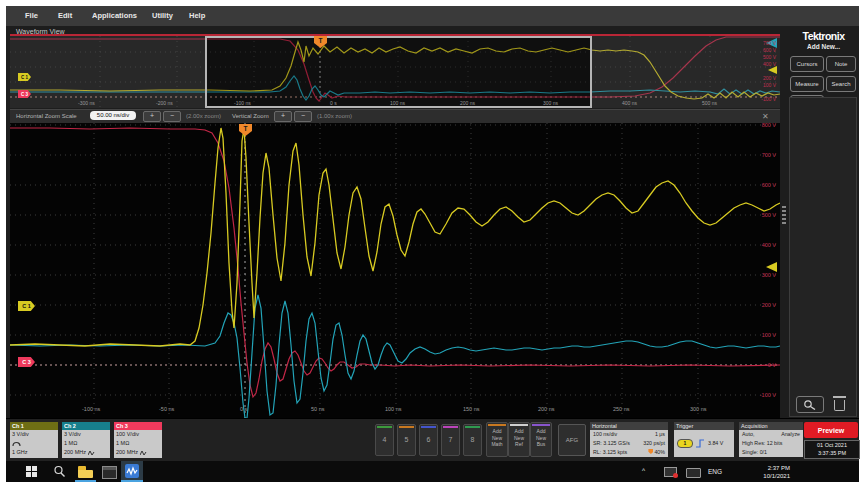 The height and width of the screenshot is (489, 865). What do you see at coordinates (65, 16) in the screenshot?
I see `menu-item-edit: Edit` at bounding box center [65, 16].